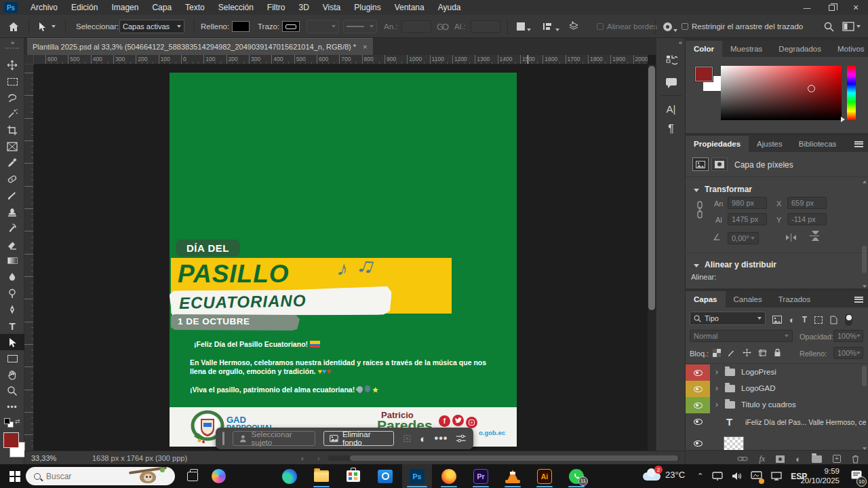 The width and height of the screenshot is (868, 488). Describe the element at coordinates (717, 144) in the screenshot. I see `tab-propiedades: Propiedades` at that location.